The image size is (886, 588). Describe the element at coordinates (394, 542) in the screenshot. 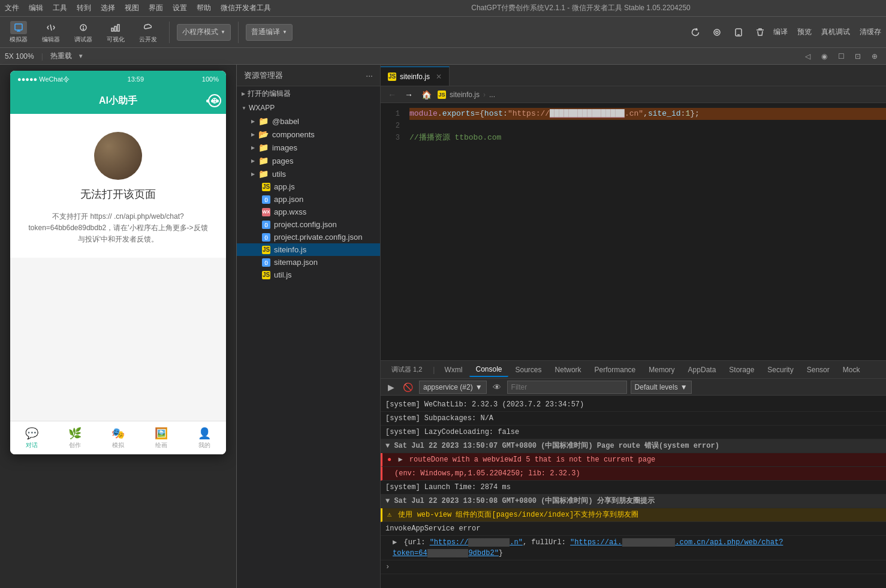

I see `error-expand-2: ▶` at that location.